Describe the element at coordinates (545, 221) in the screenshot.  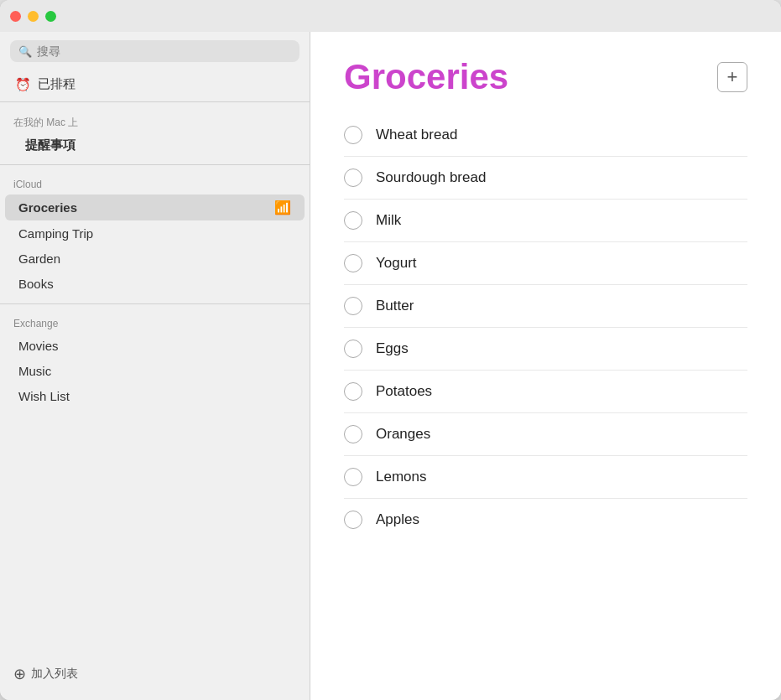
I see `list-item: Milk` at that location.